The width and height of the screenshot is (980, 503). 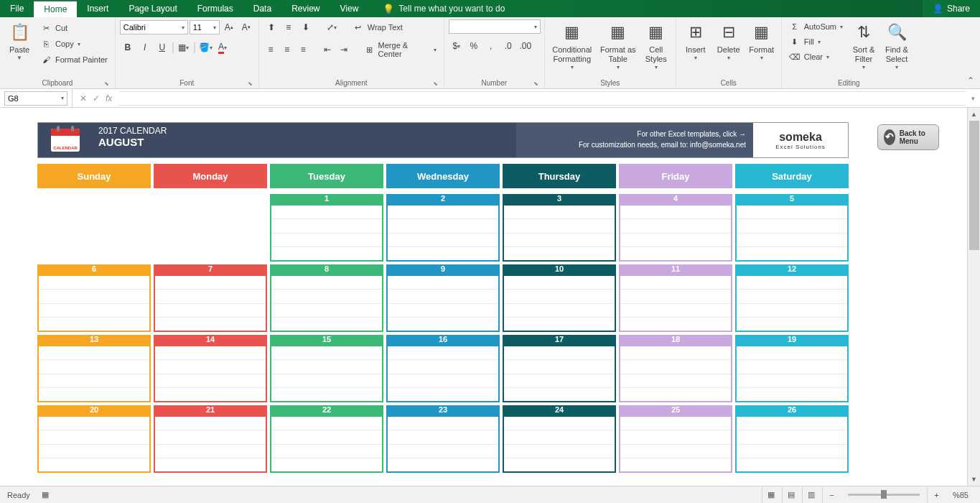 I want to click on collapse-ribbon-button: ⌃, so click(x=971, y=80).